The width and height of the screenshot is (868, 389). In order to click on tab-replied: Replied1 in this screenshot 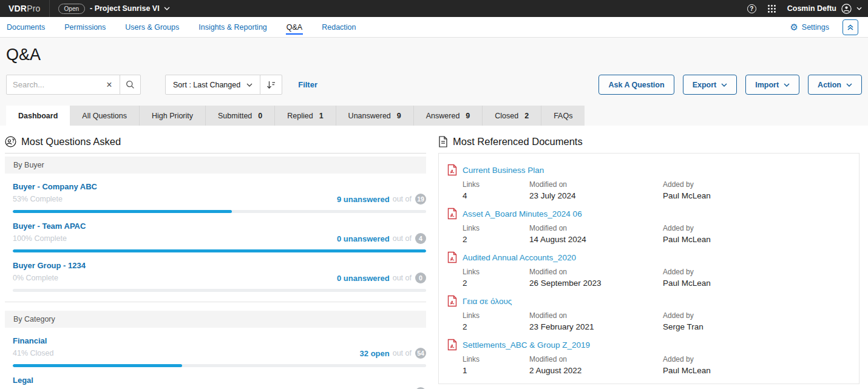, I will do `click(305, 115)`.